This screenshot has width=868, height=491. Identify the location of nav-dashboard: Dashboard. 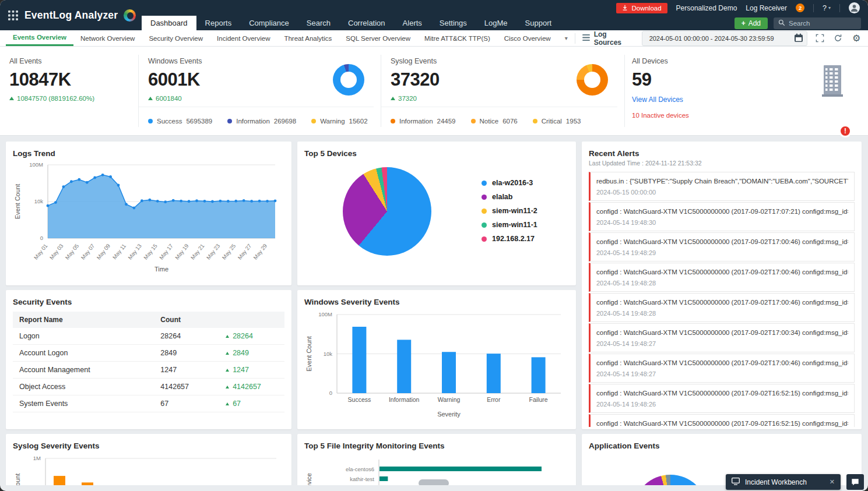
(169, 23).